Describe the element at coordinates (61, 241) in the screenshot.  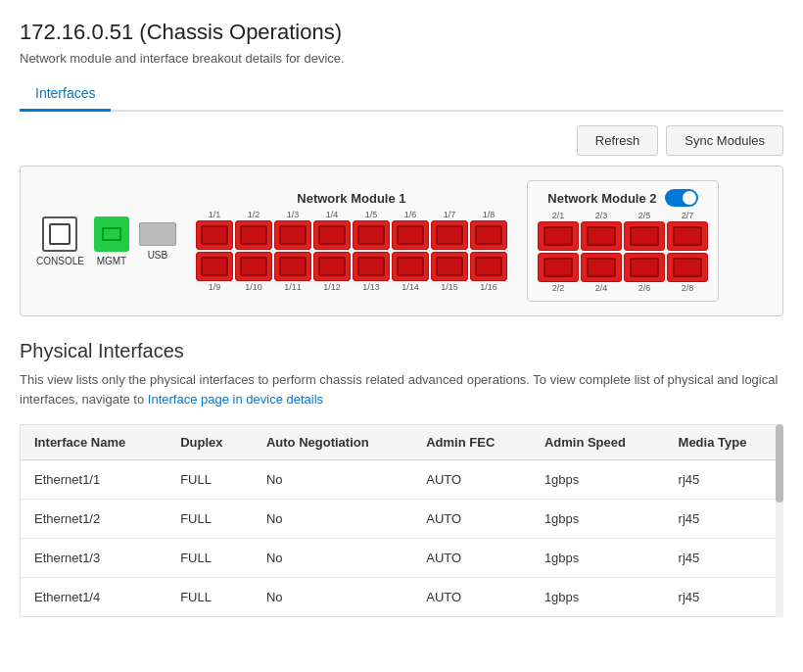
I see `console-port: CONSOLE` at that location.